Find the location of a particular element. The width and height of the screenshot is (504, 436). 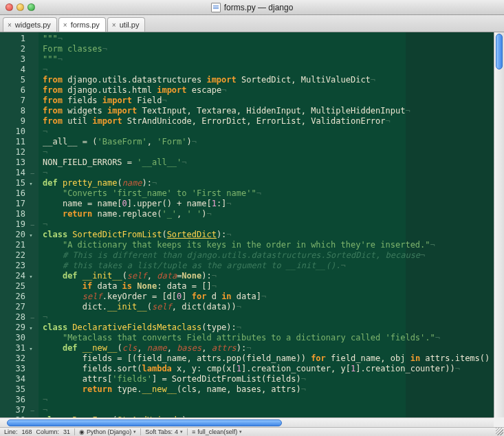

gutter-row: 27 is located at coordinates (17, 307).